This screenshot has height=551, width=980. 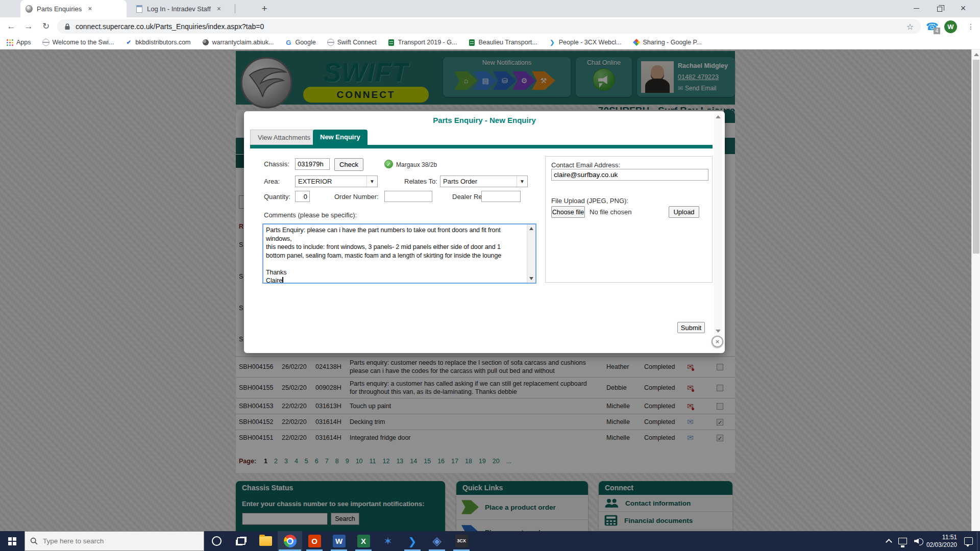 What do you see at coordinates (423, 42) in the screenshot?
I see `bookmark-item: Transport 2019 - G...` at bounding box center [423, 42].